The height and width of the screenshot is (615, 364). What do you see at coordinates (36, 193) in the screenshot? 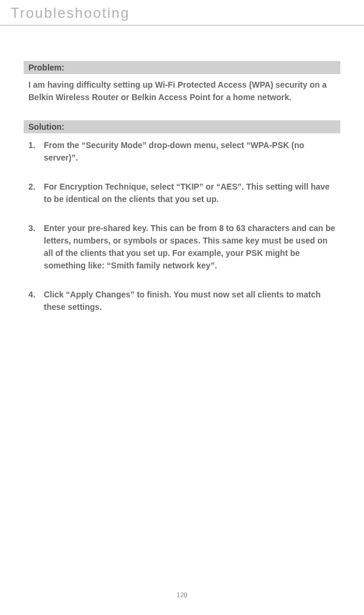
I see `item-number: 2.` at bounding box center [36, 193].